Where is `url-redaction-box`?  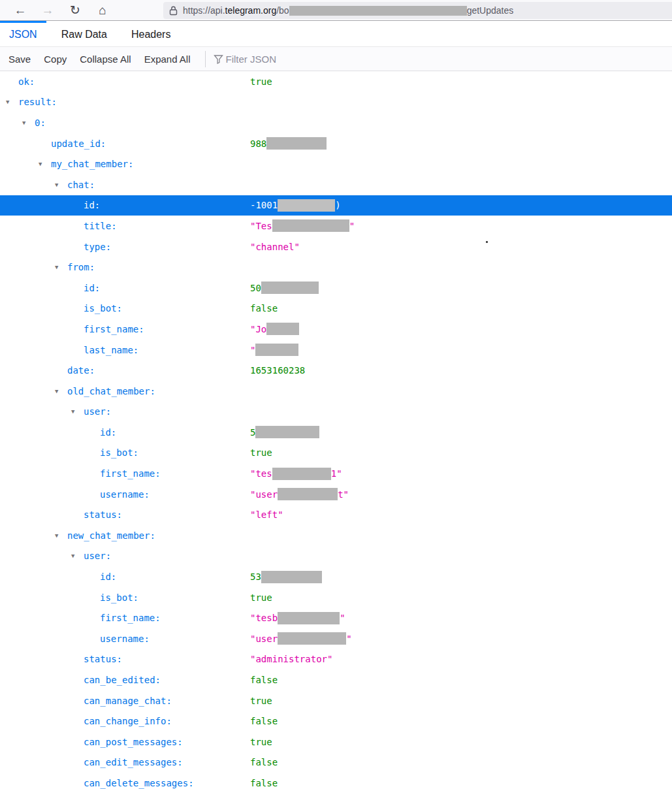 url-redaction-box is located at coordinates (378, 10).